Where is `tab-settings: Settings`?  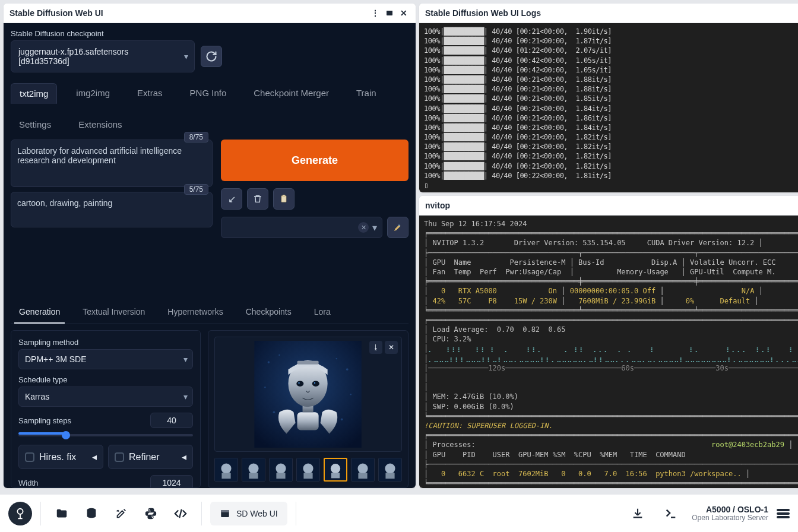 tab-settings: Settings is located at coordinates (35, 125).